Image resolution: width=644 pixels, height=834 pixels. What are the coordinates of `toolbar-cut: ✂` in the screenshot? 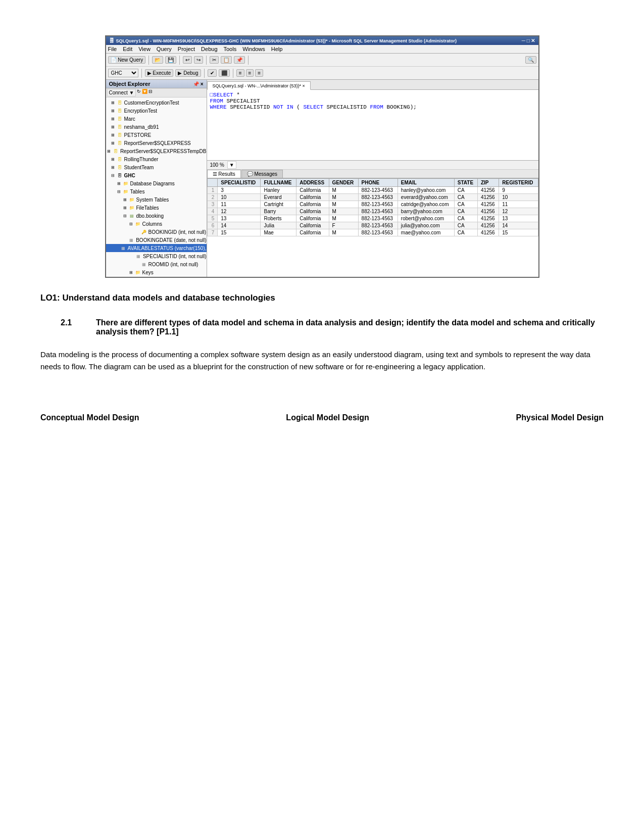 It's located at (214, 60).